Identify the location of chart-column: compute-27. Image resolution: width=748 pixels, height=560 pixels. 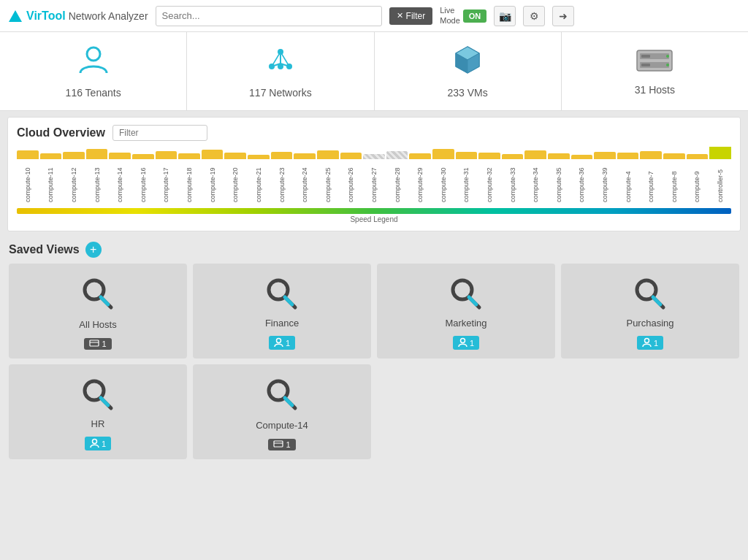
(374, 178).